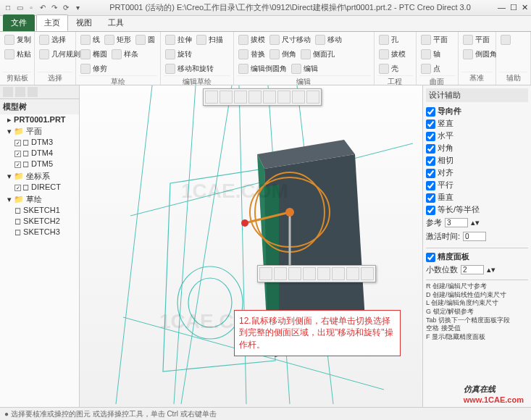 Image resolution: width=531 pixels, height=420 pixels. I want to click on ribbon-item: 点, so click(430, 69).